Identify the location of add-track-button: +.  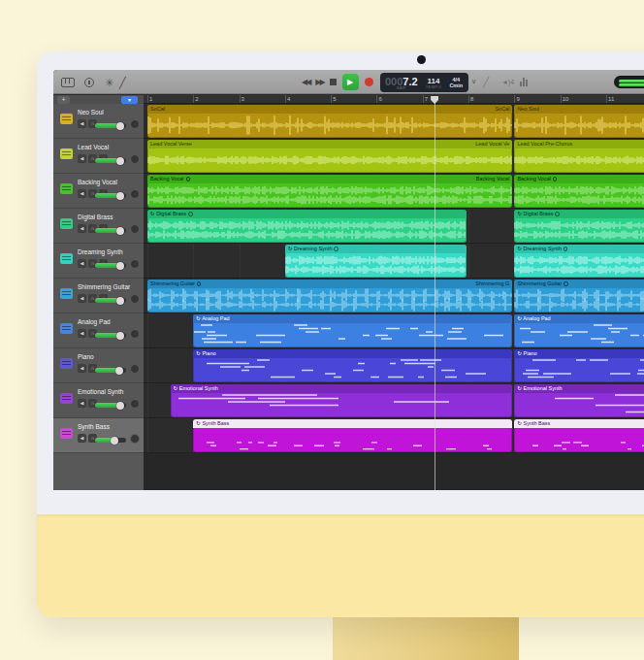
(64, 100).